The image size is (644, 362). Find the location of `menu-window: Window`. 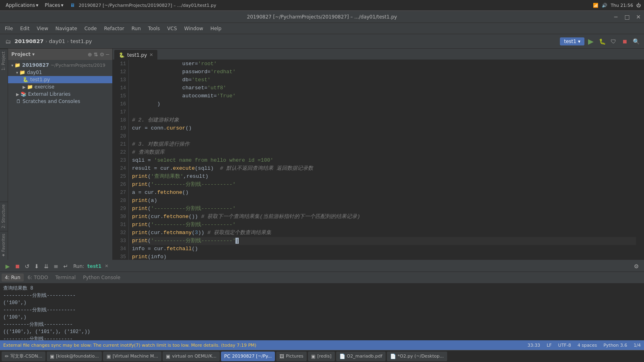

menu-window: Window is located at coordinates (194, 29).